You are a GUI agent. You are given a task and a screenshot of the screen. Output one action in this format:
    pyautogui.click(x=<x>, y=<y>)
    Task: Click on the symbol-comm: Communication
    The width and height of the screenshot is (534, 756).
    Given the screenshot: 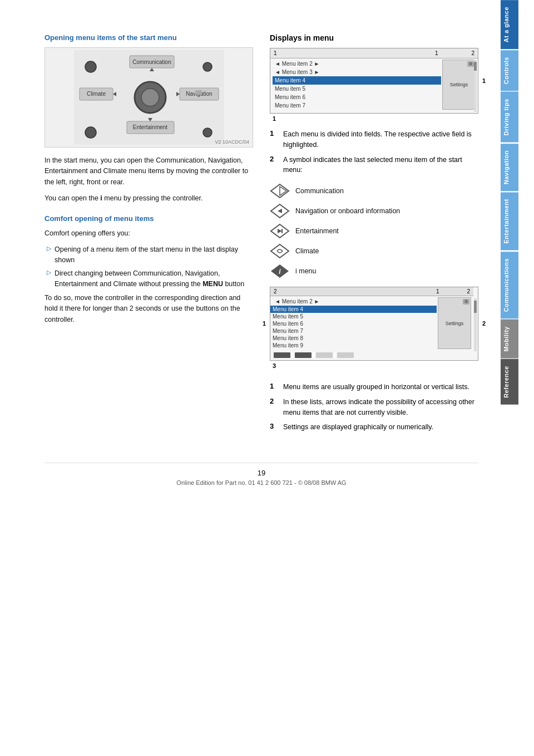 What is the action you would take?
    pyautogui.click(x=374, y=191)
    